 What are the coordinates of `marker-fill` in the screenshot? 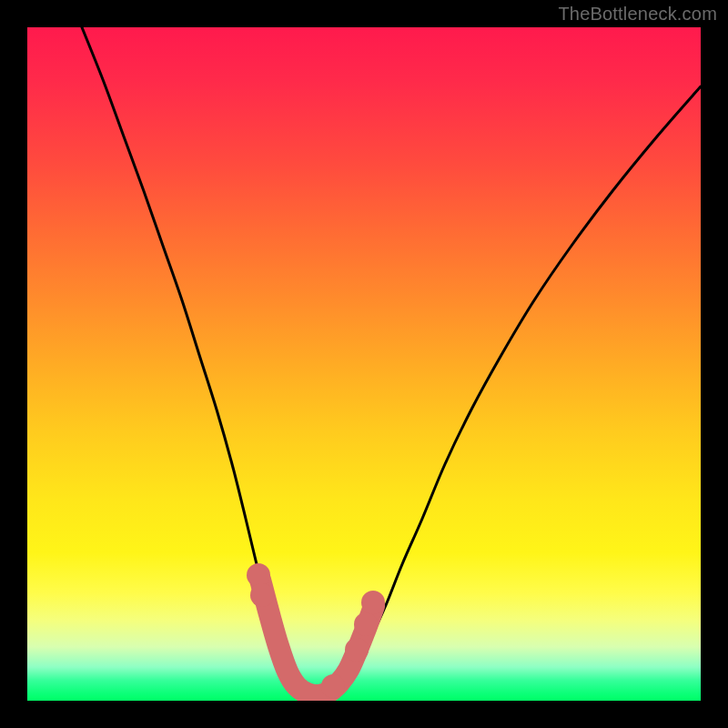 It's located at (317, 637).